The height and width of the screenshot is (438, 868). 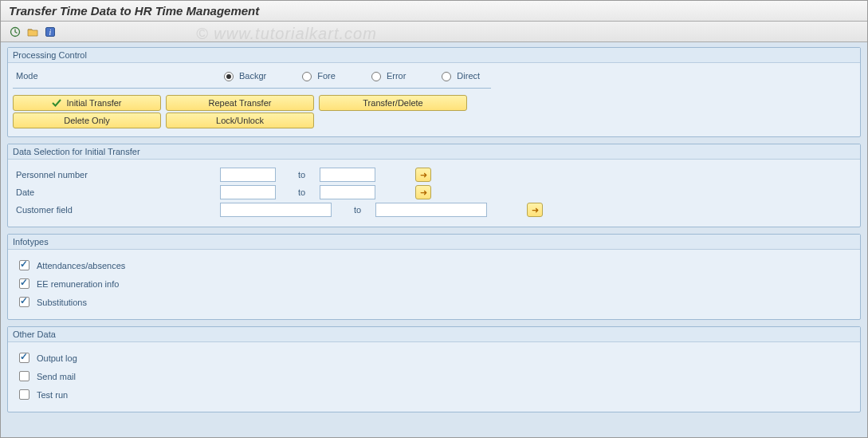 What do you see at coordinates (469, 76) in the screenshot?
I see `mode-direct-label: Direct` at bounding box center [469, 76].